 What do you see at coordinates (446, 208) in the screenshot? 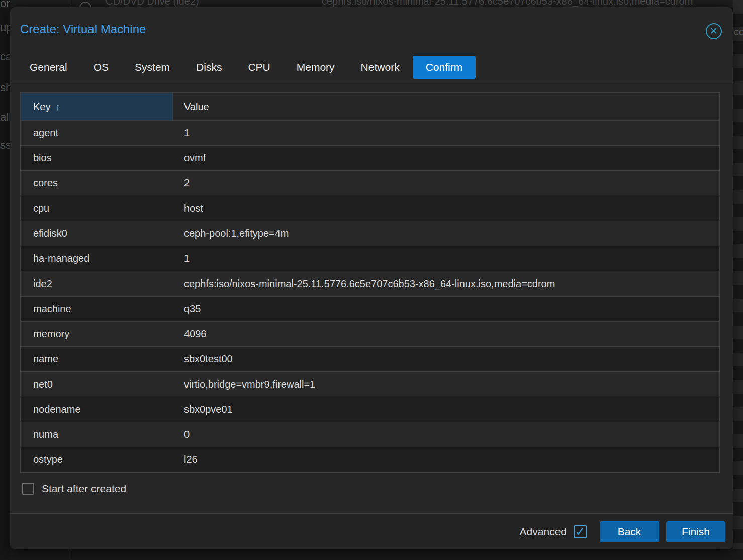
I see `row-value: host` at bounding box center [446, 208].